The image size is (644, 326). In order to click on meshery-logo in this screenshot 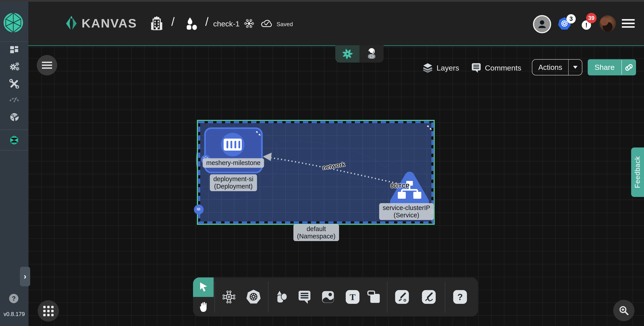, I will do `click(13, 23)`.